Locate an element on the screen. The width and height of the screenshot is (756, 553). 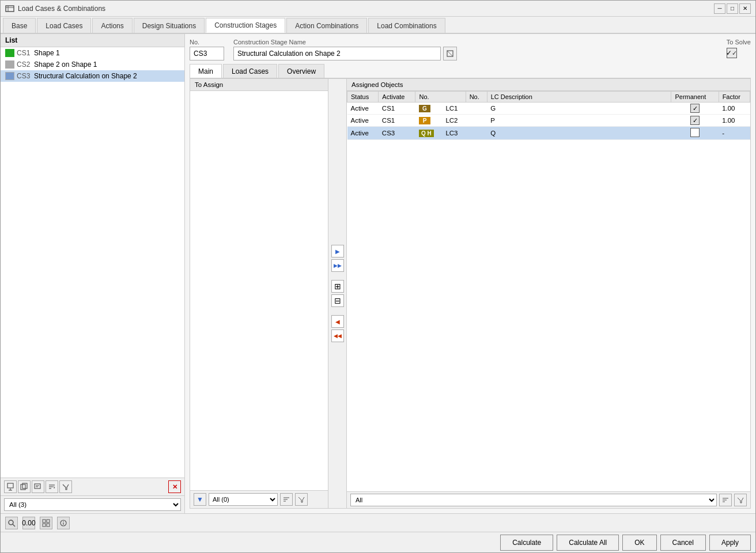
add-table-row-button: ⊞ is located at coordinates (338, 286).